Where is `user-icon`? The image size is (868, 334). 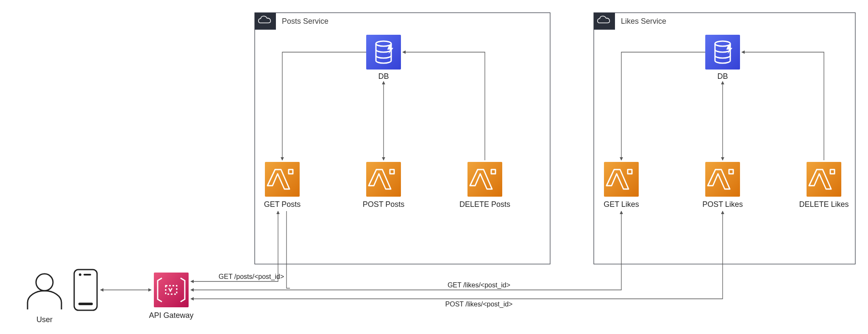
user-icon is located at coordinates (45, 292).